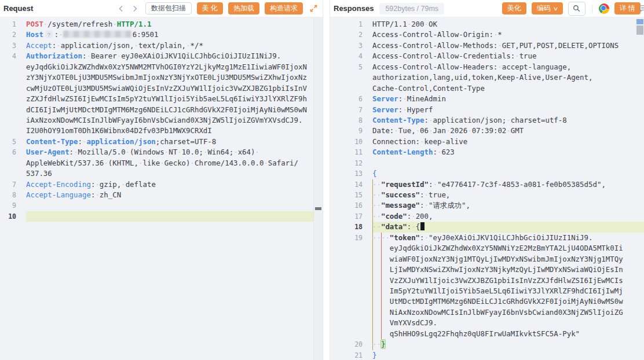 Image resolution: width=644 pixels, height=360 pixels. Describe the element at coordinates (508, 56) in the screenshot. I see `code-text: Access-Control-Allow-Credentials:·true` at that location.